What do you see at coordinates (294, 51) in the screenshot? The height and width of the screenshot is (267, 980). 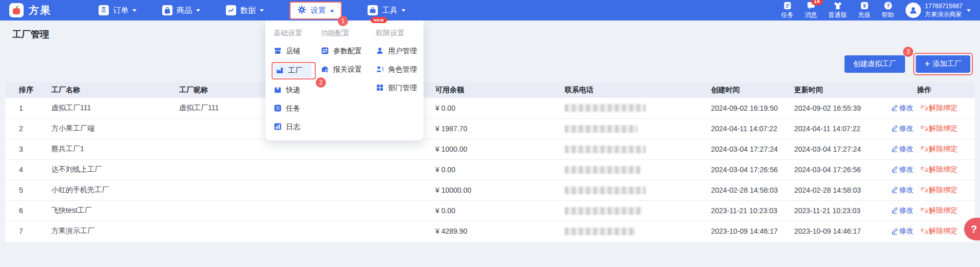 I see `dropdown-item-shop: 店铺` at bounding box center [294, 51].